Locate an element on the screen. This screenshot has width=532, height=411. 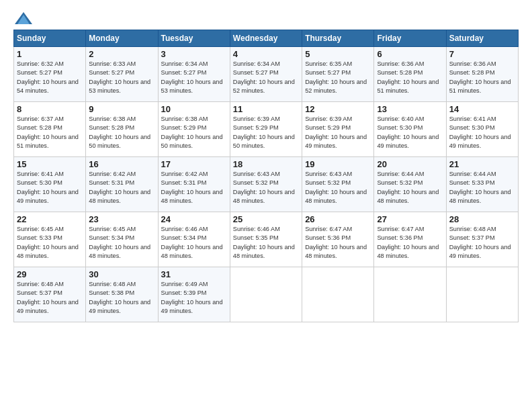
day-cell-23: 23 Sunrise: 6:45 AMSunset: 5:34 PMDaylig… is located at coordinates (122, 240).